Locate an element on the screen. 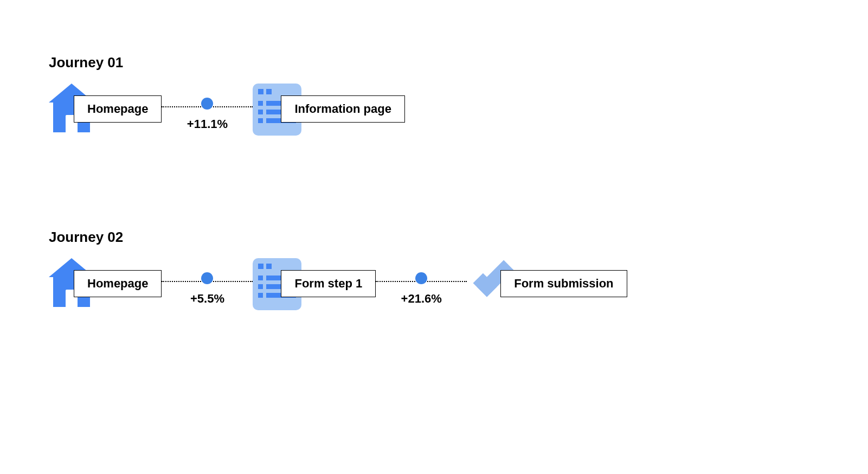 This screenshot has height=474, width=868. step-label: Form submission is located at coordinates (564, 284).